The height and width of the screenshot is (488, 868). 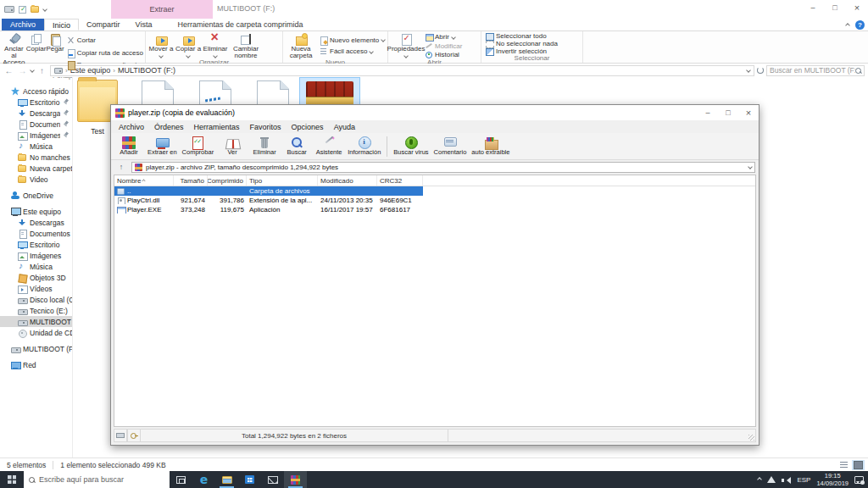 I want to click on edge-taskbar-button: e, so click(x=203, y=480).